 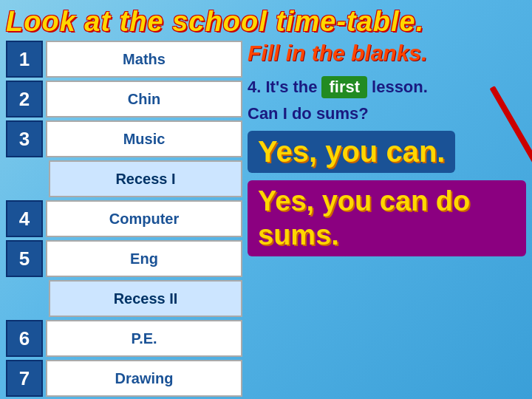 What do you see at coordinates (144, 378) in the screenshot?
I see `subject-cell: Drawing` at bounding box center [144, 378].